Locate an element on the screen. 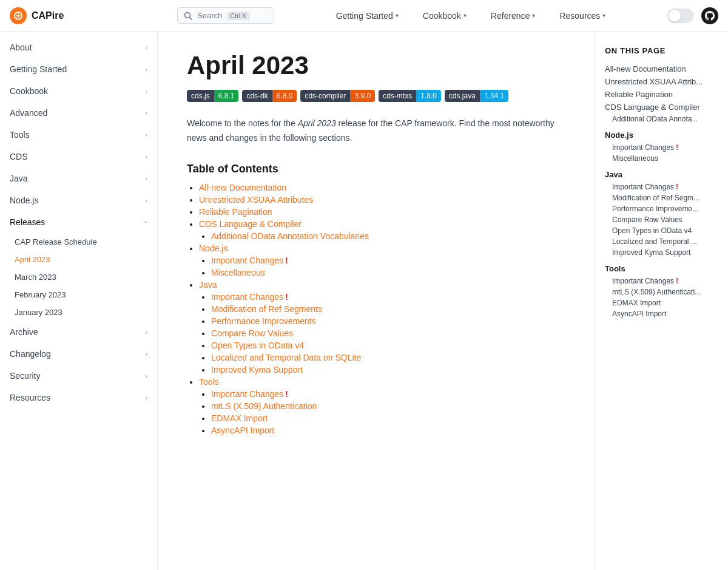 This screenshot has height=570, width=728. right-panel-link-tools-mtls: mtLS (X.509) Authenticati... is located at coordinates (661, 292).